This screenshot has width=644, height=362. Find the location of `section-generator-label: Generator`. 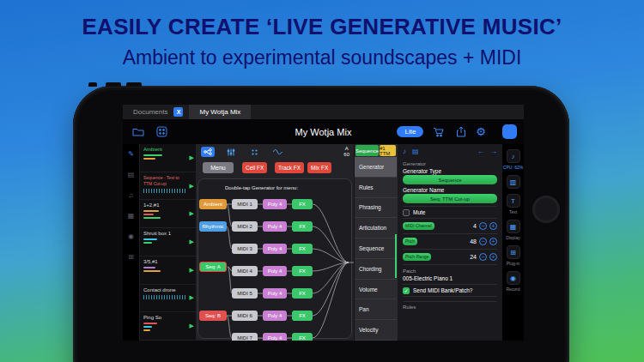

section-generator-label: Generator is located at coordinates (450, 164).